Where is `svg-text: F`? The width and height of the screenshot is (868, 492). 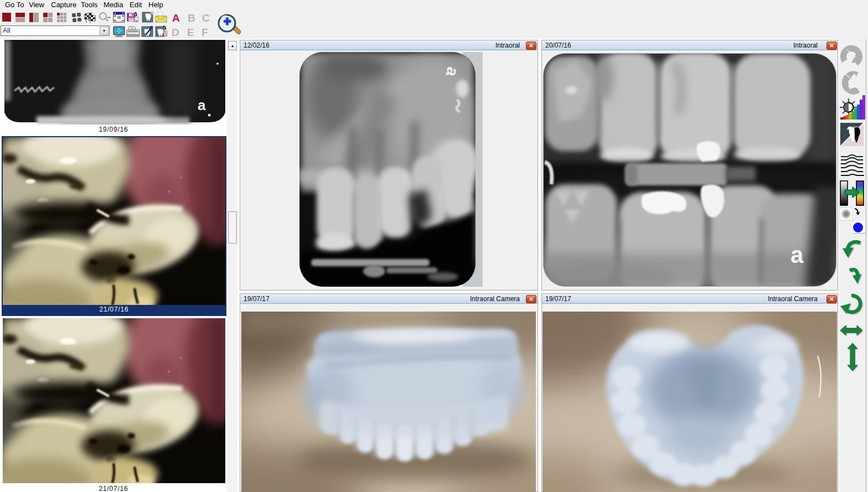 svg-text: F is located at coordinates (205, 32).